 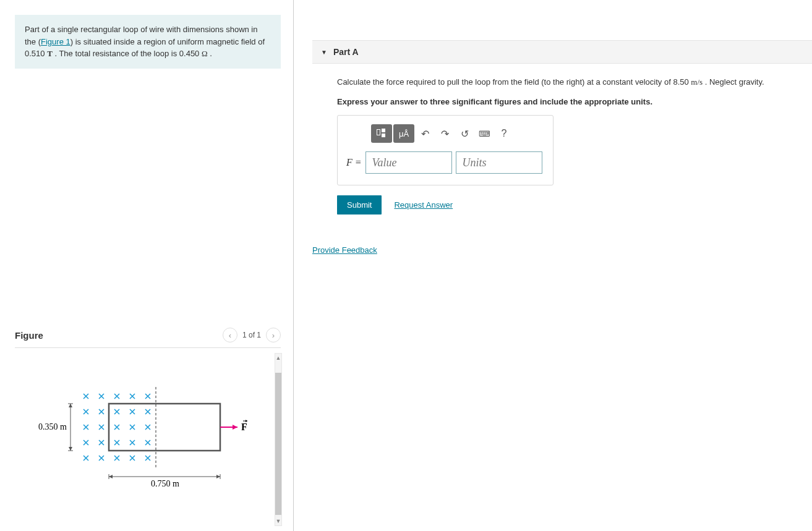 I want to click on answer-toolbar: μÅ ↶ ↷ ↺ ⌨ ?, so click(x=458, y=134).